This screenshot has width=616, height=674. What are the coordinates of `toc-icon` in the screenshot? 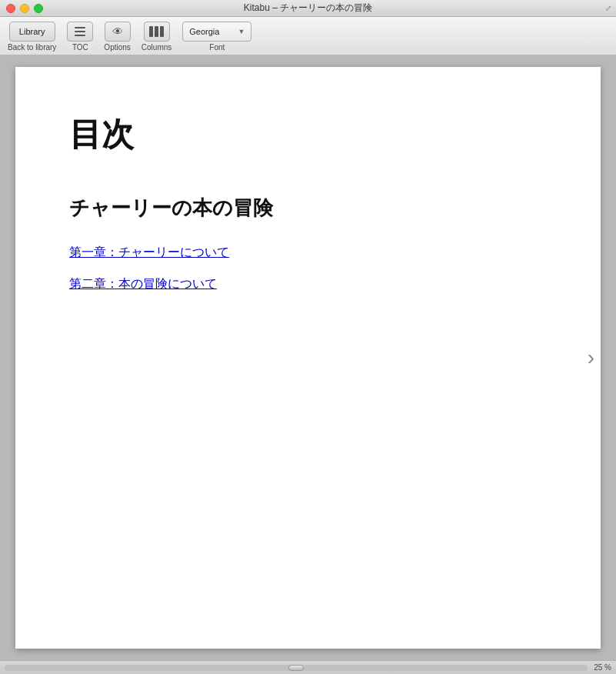 It's located at (80, 32).